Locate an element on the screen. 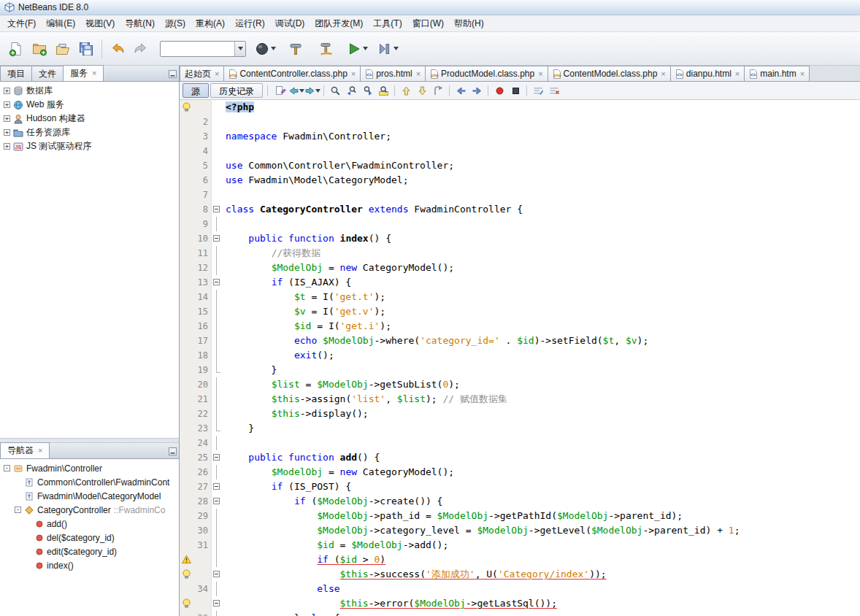 The image size is (860, 616). tree-item-method-edit: edit($category_id) is located at coordinates (89, 552).